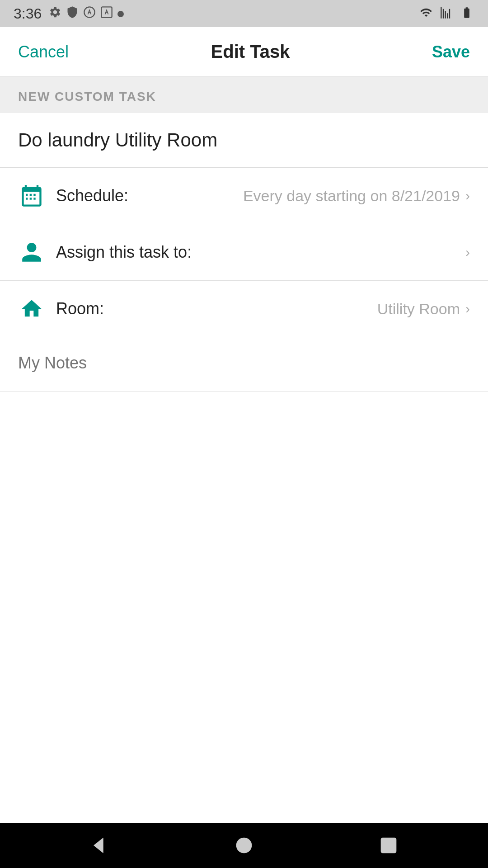  Describe the element at coordinates (468, 309) in the screenshot. I see `room-chevron-icon: ›` at that location.